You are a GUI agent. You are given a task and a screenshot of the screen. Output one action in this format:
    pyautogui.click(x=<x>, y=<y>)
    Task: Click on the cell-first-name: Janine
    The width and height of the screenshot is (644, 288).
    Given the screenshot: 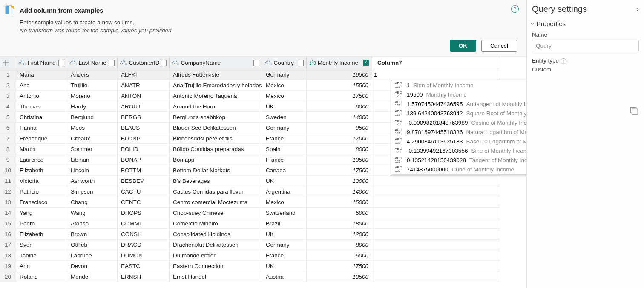 What is the action you would take?
    pyautogui.click(x=42, y=255)
    